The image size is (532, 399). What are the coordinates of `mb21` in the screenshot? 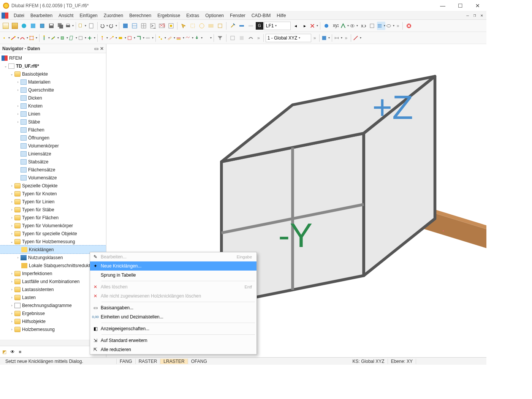 It's located at (198, 38).